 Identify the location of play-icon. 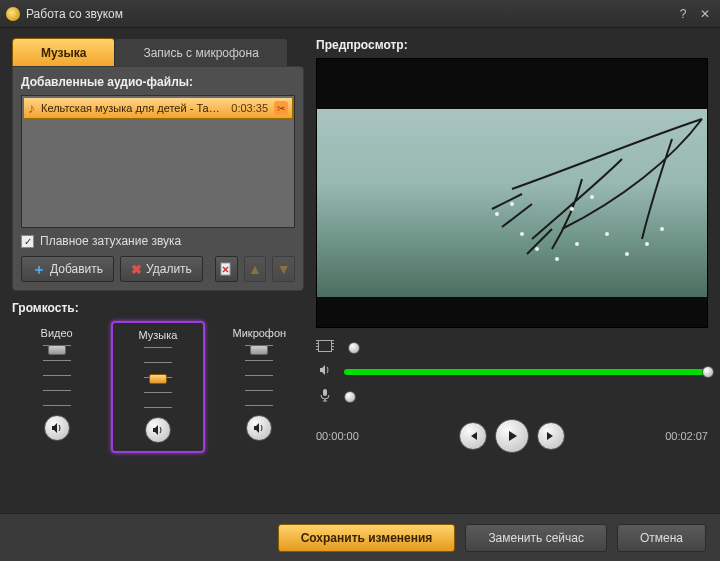
(512, 436).